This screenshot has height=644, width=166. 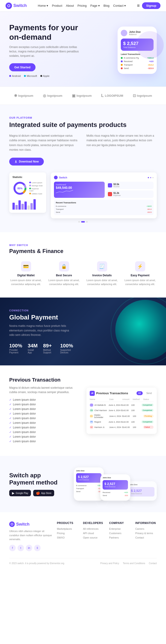 What do you see at coordinates (122, 400) in the screenshot?
I see `tx-table-header: Name Date Amount Method Status` at bounding box center [122, 400].